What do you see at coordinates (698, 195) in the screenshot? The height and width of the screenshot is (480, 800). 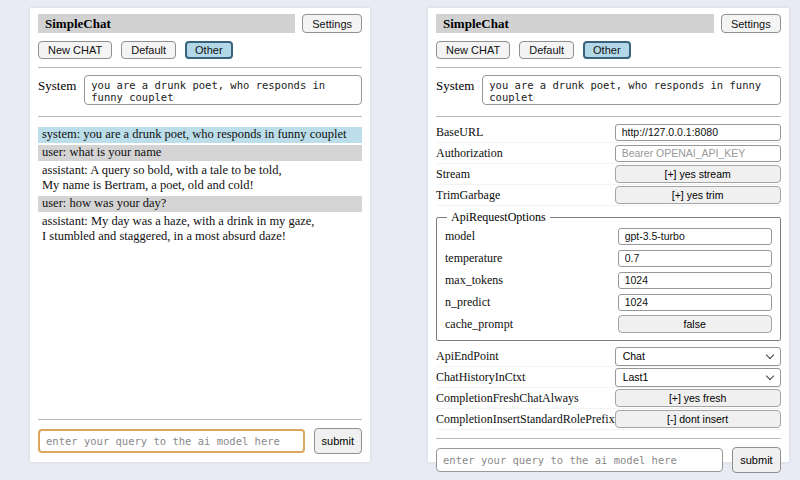 I see `trimgarbage-toggle-button: [+] yes trim` at bounding box center [698, 195].